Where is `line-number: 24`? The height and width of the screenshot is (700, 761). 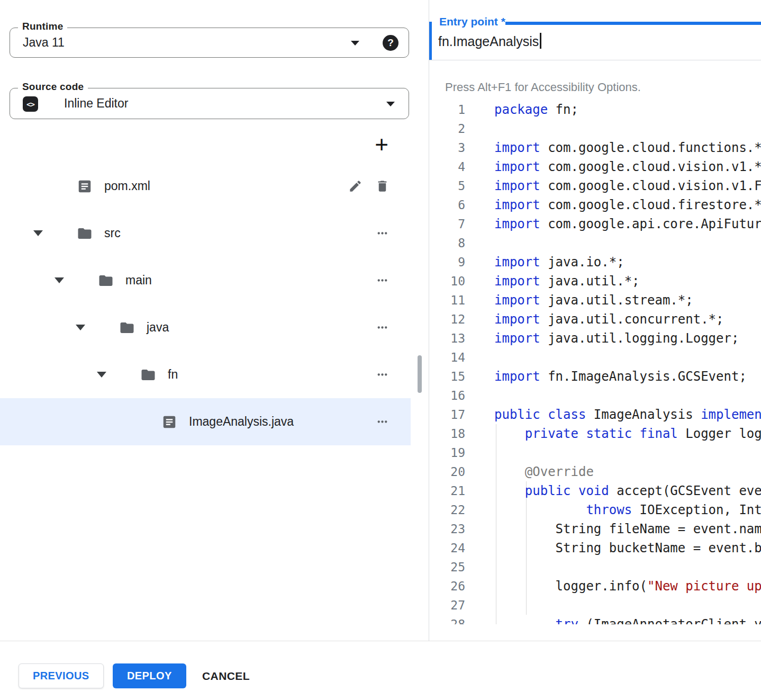 line-number: 24 is located at coordinates (447, 548).